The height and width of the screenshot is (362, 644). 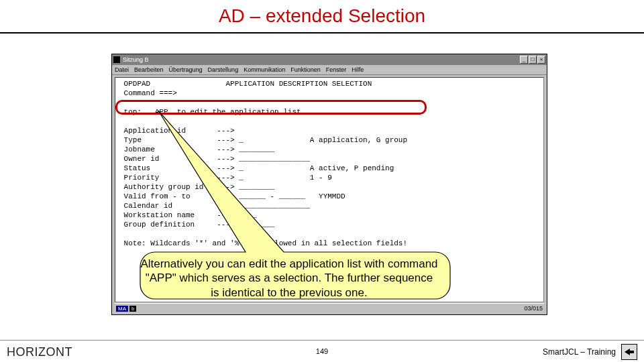 What do you see at coordinates (289, 278) in the screenshot?
I see `callout-text: Alternatively you can edit the applicati…` at bounding box center [289, 278].